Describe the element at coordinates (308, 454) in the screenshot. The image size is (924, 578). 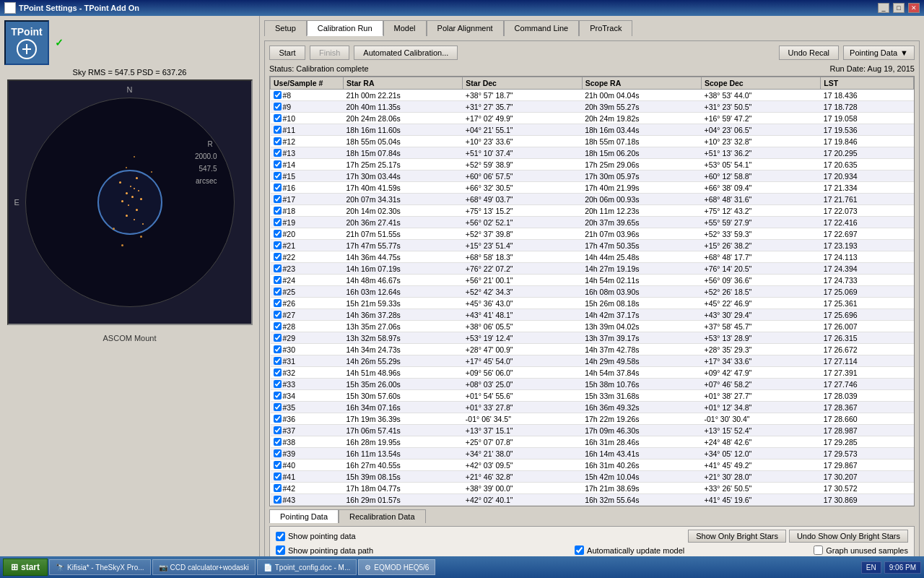
I see `cell-use: #39` at that location.